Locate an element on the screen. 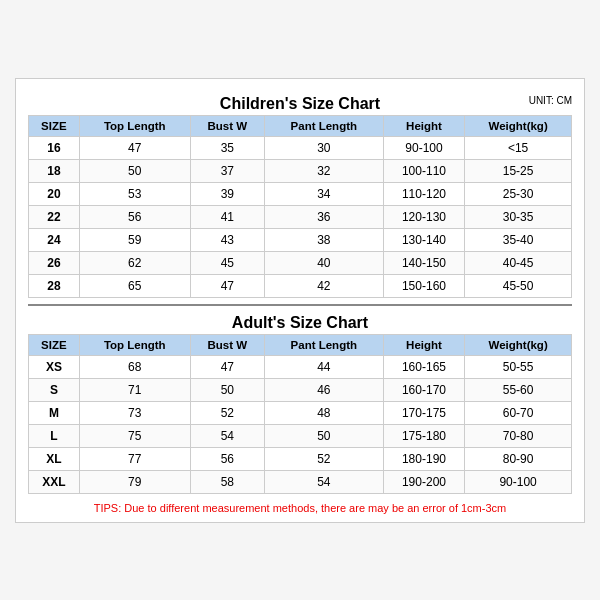 This screenshot has width=600, height=600. size-cell: 22 is located at coordinates (54, 216).